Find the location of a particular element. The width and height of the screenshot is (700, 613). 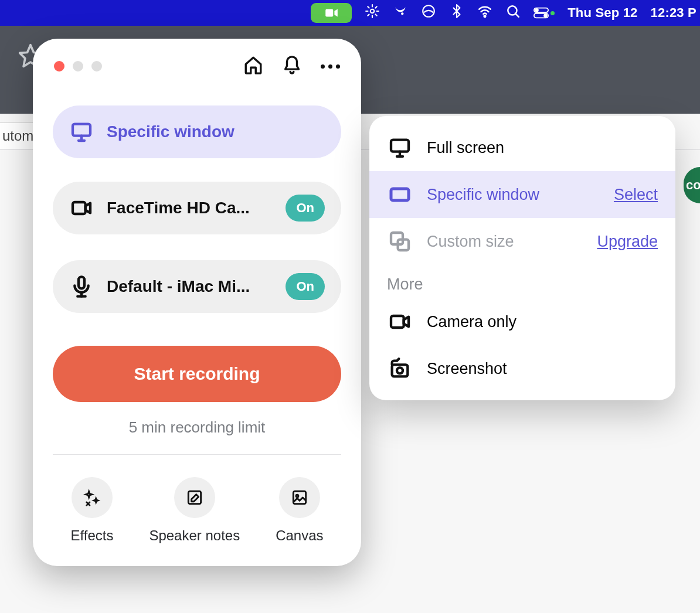

app-icon is located at coordinates (400, 13).